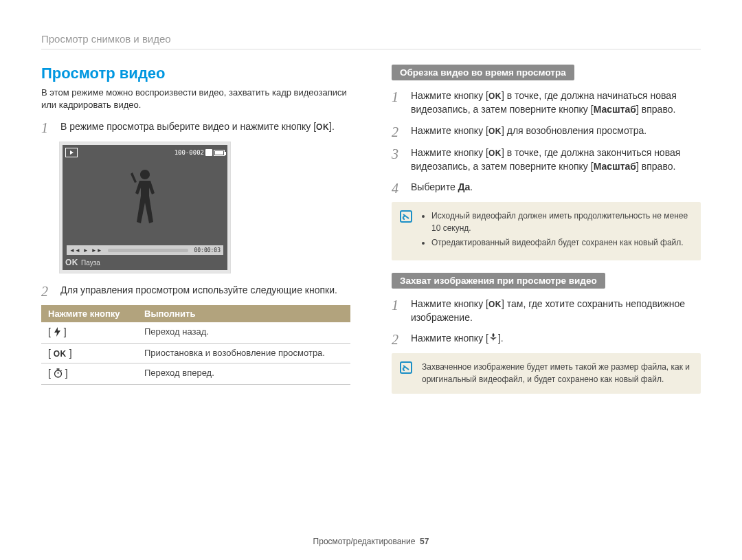 Image resolution: width=742 pixels, height=560 pixels. Describe the element at coordinates (574, 131) in the screenshot. I see `step-text-part: ] для возобновления просмотра.` at that location.